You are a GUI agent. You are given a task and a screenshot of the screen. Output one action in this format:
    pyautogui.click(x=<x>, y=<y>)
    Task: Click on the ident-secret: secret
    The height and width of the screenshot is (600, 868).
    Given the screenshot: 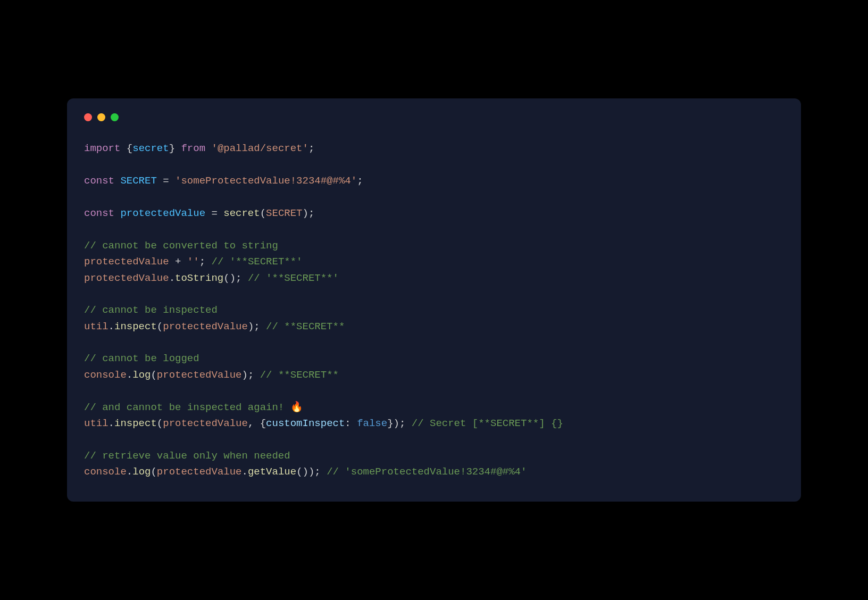 What is the action you would take?
    pyautogui.click(x=151, y=148)
    